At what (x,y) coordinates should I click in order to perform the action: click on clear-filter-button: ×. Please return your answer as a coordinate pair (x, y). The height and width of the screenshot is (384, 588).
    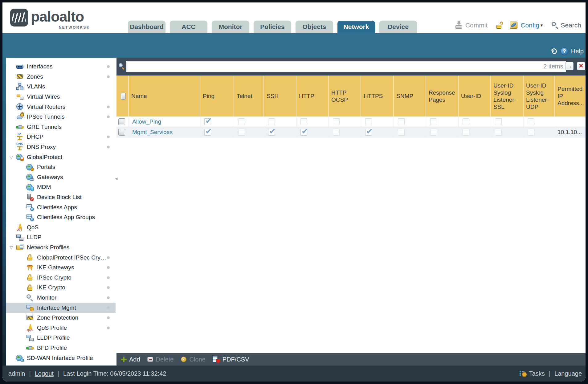
    Looking at the image, I should click on (581, 66).